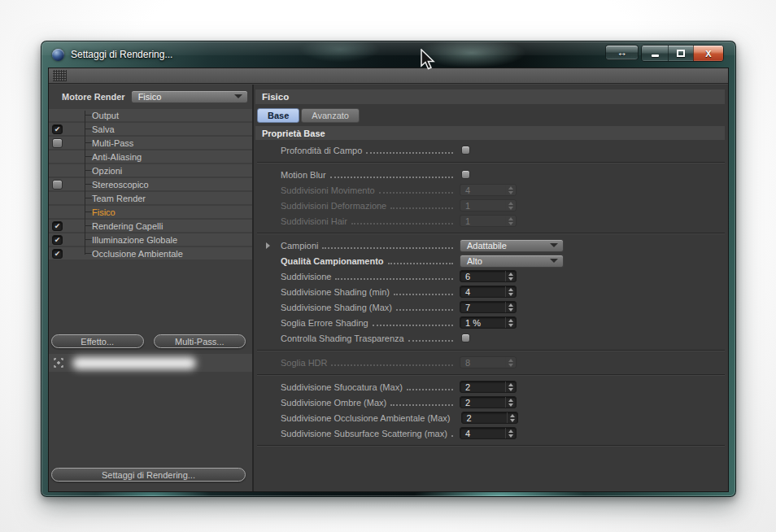 The width and height of the screenshot is (776, 532). I want to click on param-label: Suddivisione, so click(306, 277).